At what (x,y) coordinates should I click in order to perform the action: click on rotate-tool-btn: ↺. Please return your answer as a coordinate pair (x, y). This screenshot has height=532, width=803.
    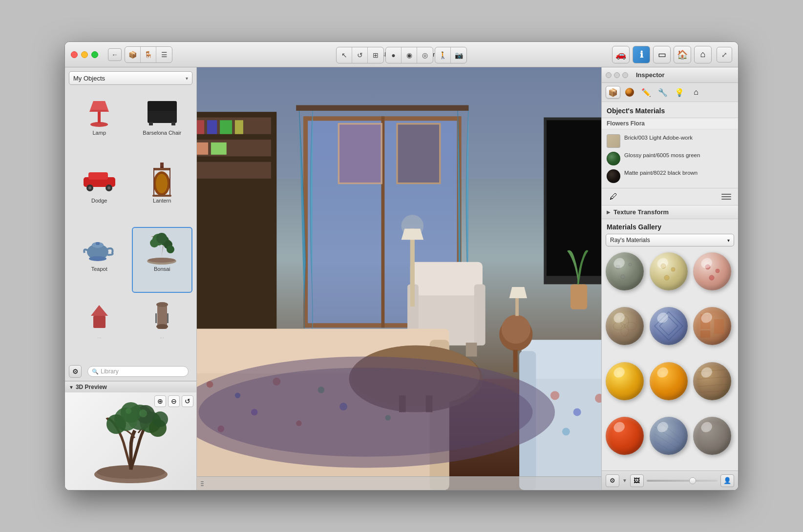
    Looking at the image, I should click on (360, 55).